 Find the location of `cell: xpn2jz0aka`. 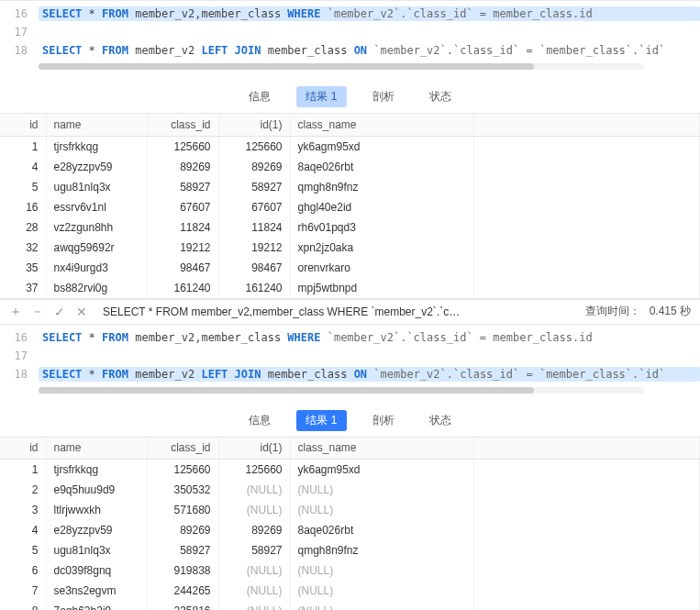

cell: xpn2jz0aka is located at coordinates (382, 248).